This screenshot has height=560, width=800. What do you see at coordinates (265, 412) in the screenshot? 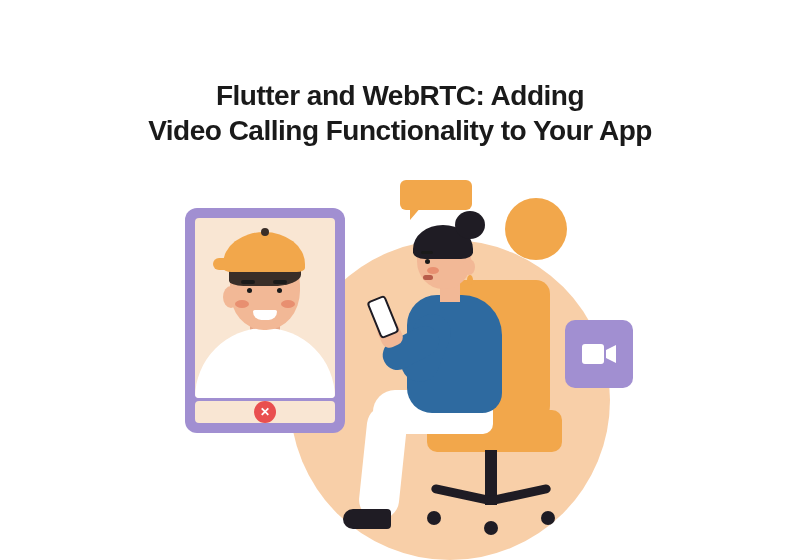
I see `end-call-icon: ✕` at bounding box center [265, 412].